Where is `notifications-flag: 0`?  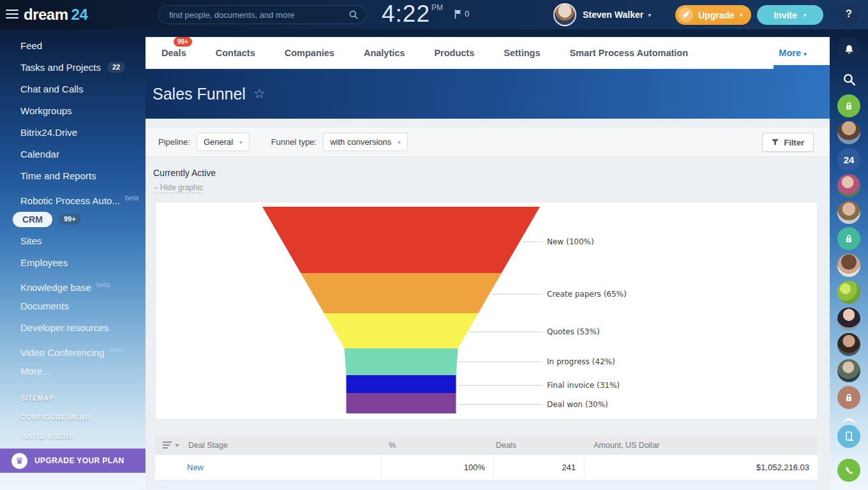
notifications-flag: 0 is located at coordinates (462, 14).